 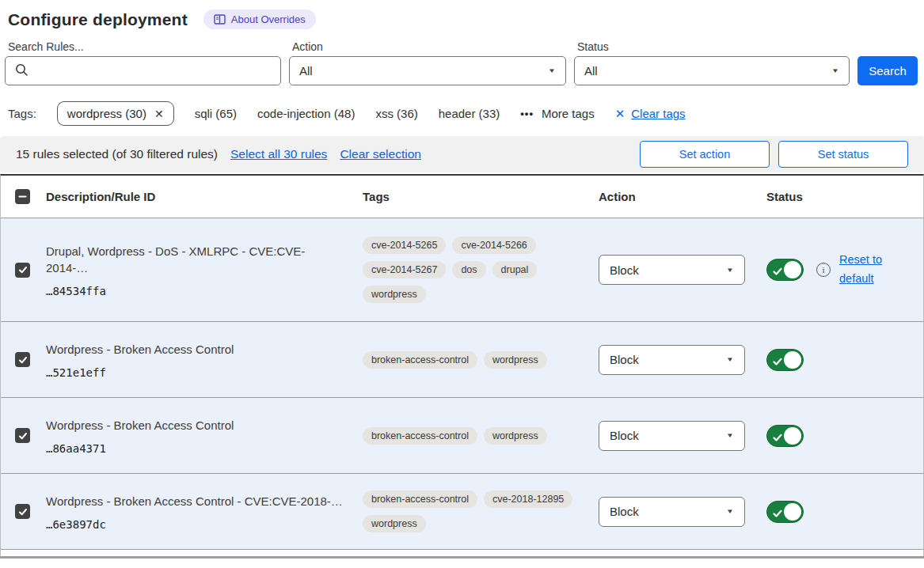 What do you see at coordinates (220, 19) in the screenshot?
I see `book-icon` at bounding box center [220, 19].